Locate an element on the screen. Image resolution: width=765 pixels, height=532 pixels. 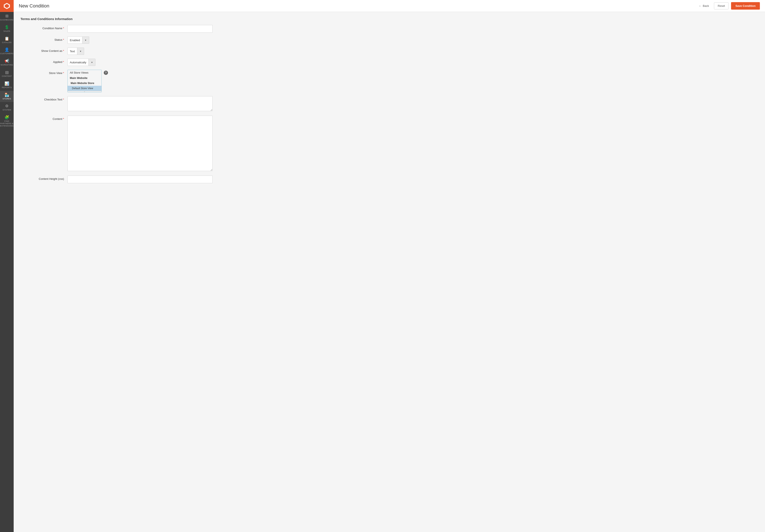
show-content-arrow: ▼ is located at coordinates (81, 51).